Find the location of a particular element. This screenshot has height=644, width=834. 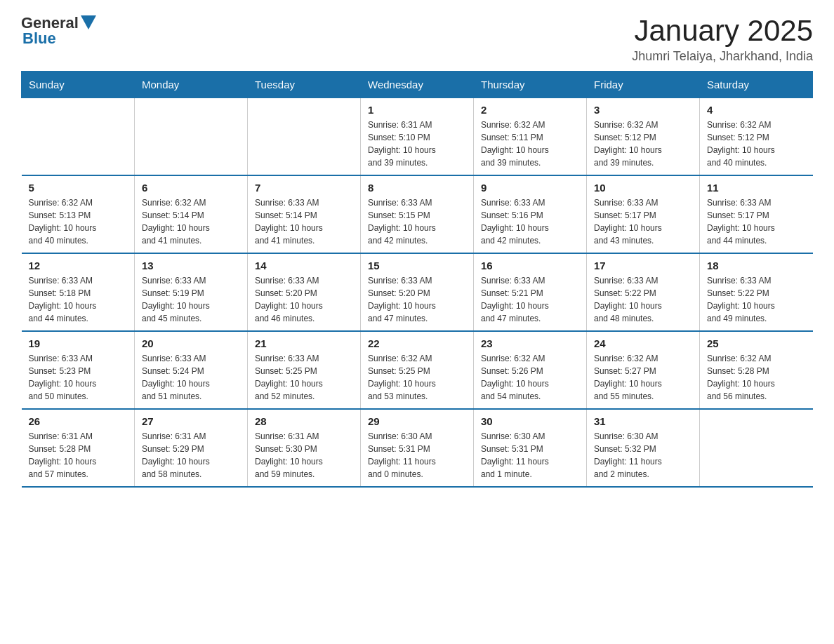

day-info: Sunrise: 6:33 AMSunset: 5:14 PMDaylight:… is located at coordinates (304, 222).